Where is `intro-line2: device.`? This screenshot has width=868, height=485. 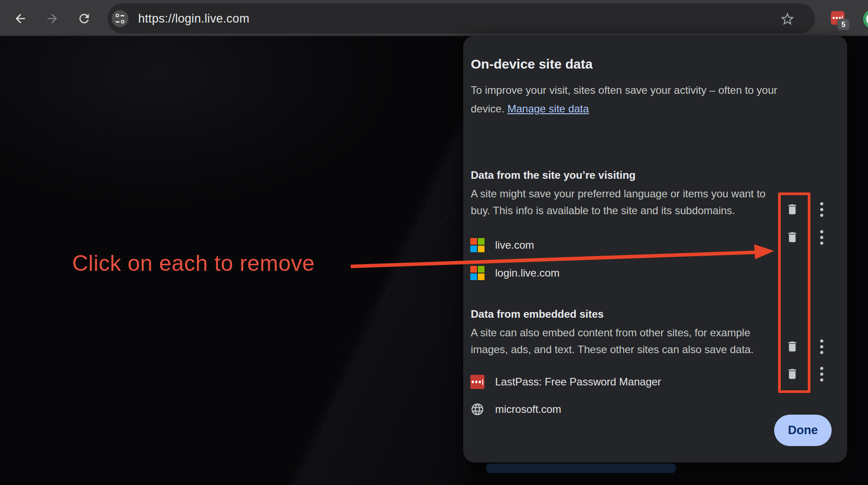 intro-line2: device. is located at coordinates (489, 109).